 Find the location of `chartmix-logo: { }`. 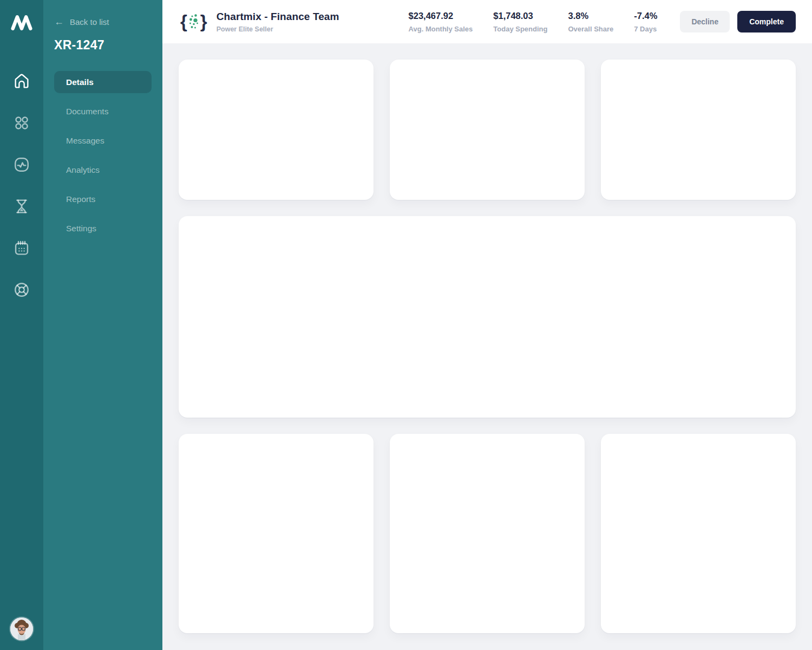

chartmix-logo: { } is located at coordinates (194, 22).